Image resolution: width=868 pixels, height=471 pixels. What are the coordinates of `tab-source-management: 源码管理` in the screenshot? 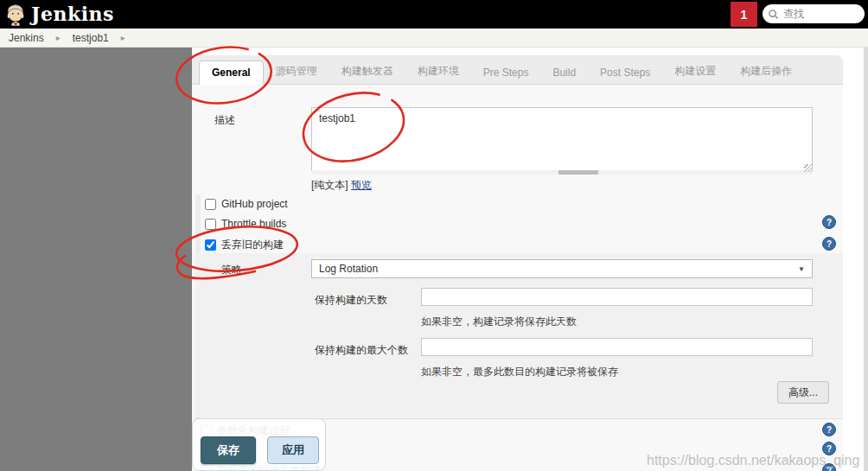 It's located at (297, 71).